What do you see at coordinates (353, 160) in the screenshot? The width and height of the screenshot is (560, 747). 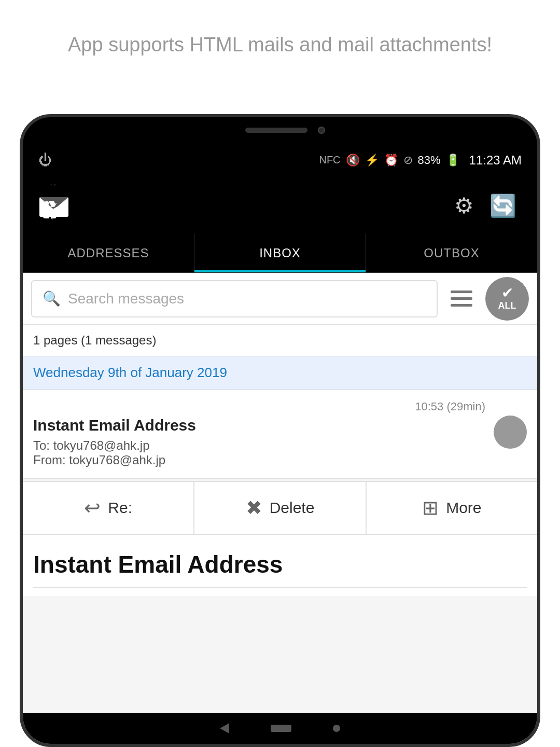 I see `mute-icon: 🔇` at bounding box center [353, 160].